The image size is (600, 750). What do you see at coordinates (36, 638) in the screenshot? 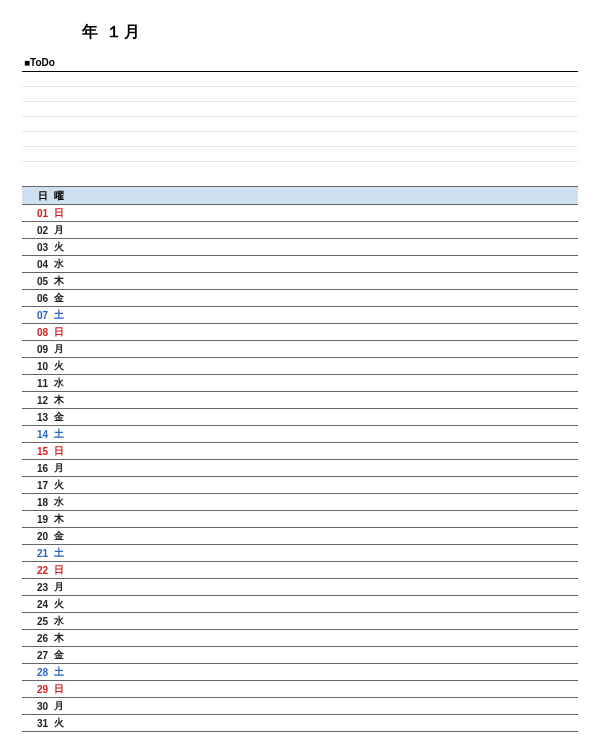
I see `day-number: 26` at bounding box center [36, 638].